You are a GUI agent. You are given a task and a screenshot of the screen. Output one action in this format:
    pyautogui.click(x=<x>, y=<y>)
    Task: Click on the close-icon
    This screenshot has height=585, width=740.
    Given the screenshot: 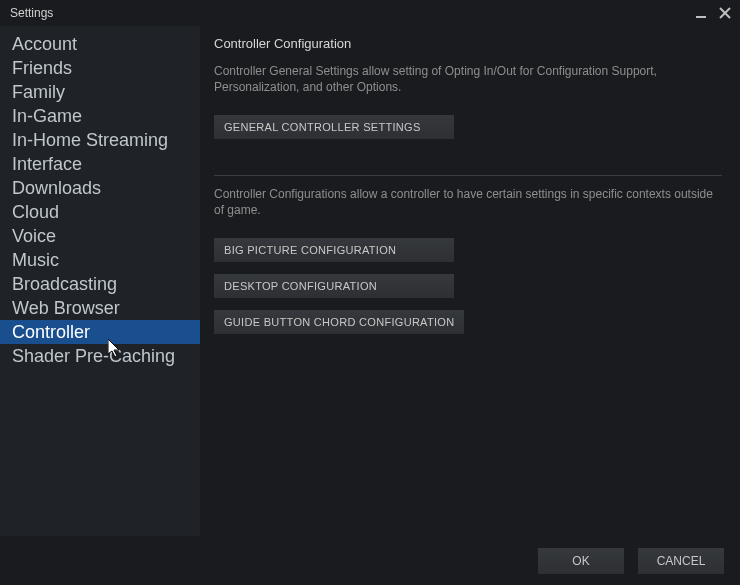 What is the action you would take?
    pyautogui.click(x=725, y=13)
    